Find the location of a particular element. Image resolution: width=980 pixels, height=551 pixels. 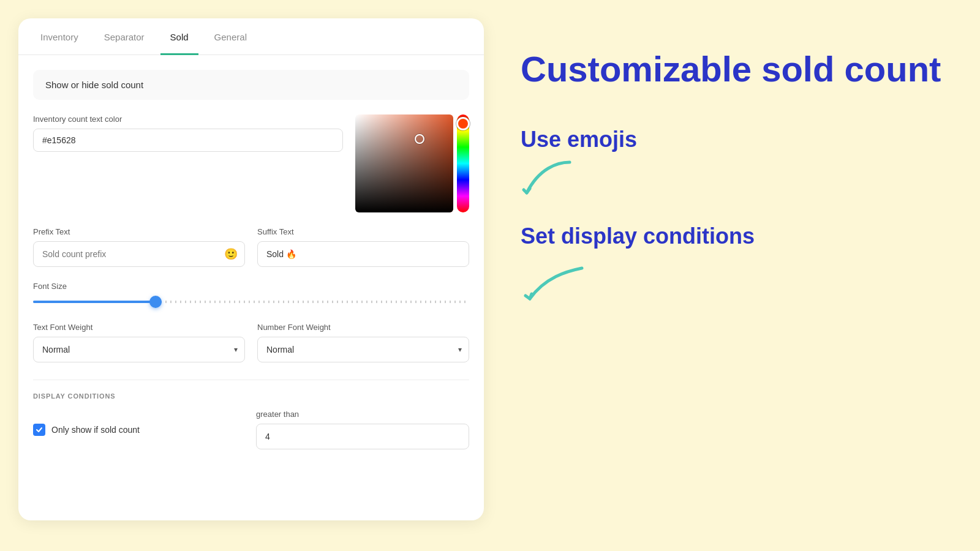

greater-than-label: greater than is located at coordinates (363, 414).